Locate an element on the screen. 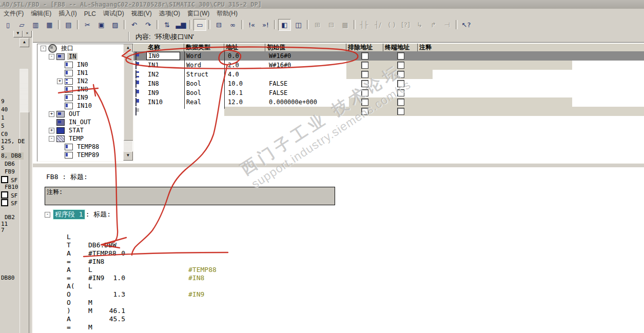 Image resolution: width=644 pixels, height=333 pixels. previous-error-icon: !« is located at coordinates (251, 25).